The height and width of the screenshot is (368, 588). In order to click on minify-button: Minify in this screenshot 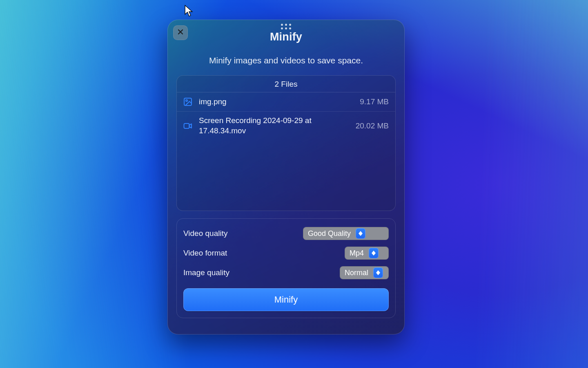, I will do `click(286, 300)`.